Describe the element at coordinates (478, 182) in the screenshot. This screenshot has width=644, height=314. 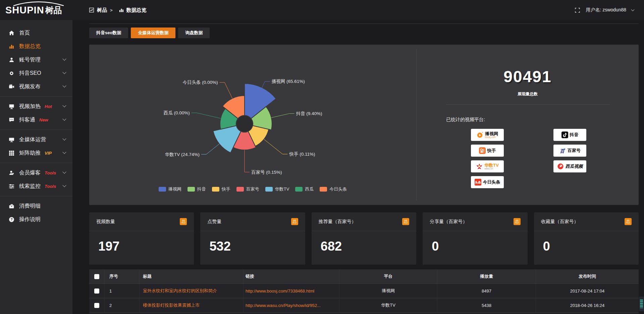
I see `toutiao-logo-icon: 头条` at that location.